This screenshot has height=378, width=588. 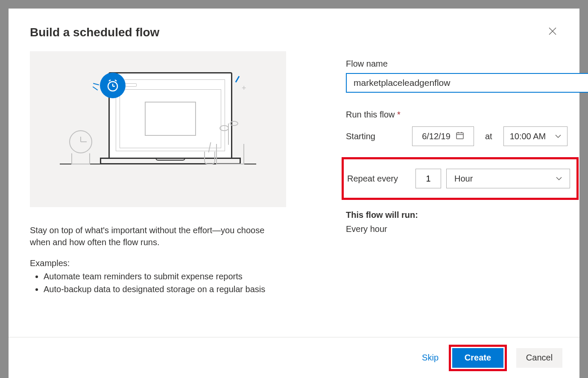 What do you see at coordinates (165, 276) in the screenshot?
I see `example-item: Automate team reminders to submit expens…` at bounding box center [165, 276].